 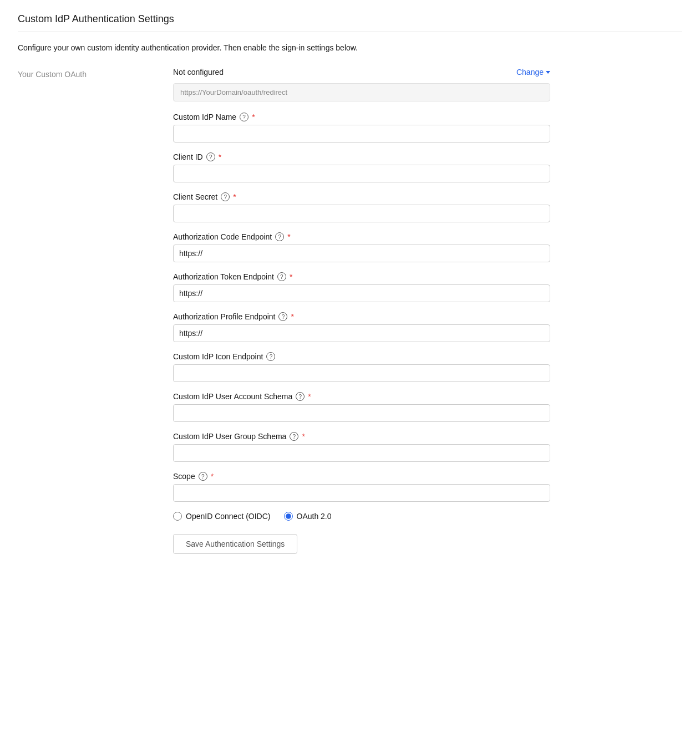 I want to click on help-icon-user-account-schema: ?, so click(x=300, y=396).